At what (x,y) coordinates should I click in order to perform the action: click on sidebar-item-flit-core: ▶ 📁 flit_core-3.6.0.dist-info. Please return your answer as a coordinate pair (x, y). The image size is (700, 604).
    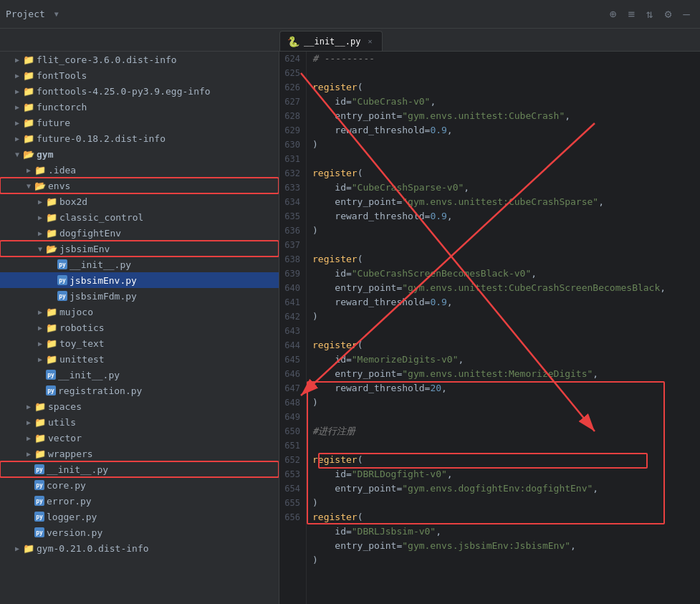
    Looking at the image, I should click on (139, 59).